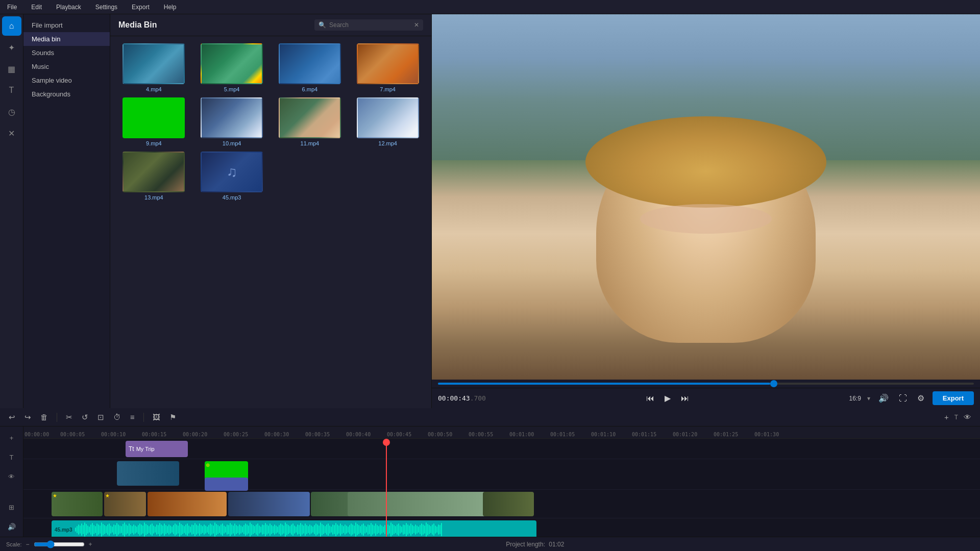 The image size is (980, 551). I want to click on volume-button: 🔊, so click(884, 398).